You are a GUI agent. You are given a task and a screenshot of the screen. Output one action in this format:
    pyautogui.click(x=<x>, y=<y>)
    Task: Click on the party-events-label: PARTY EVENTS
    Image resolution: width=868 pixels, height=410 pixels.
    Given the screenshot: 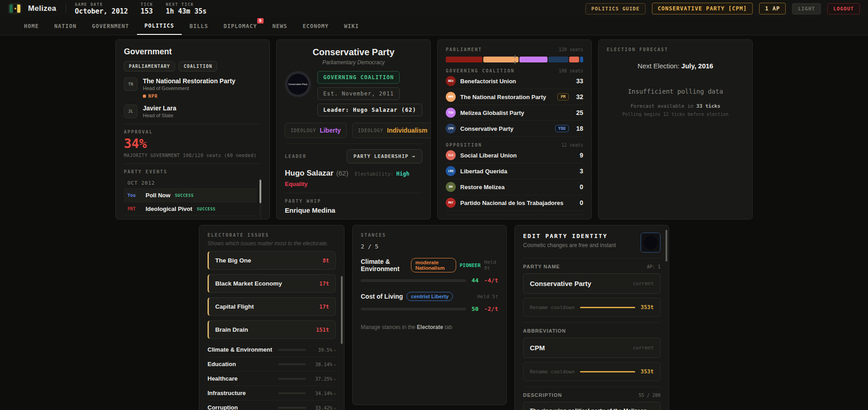 What is the action you would take?
    pyautogui.click(x=193, y=172)
    